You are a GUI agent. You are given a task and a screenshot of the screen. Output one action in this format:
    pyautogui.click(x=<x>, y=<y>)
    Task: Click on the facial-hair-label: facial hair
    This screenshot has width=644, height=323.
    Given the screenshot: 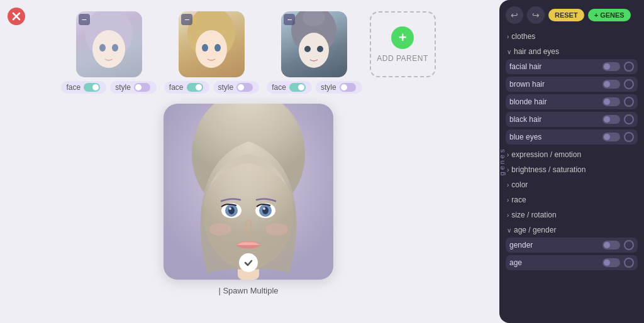 What is the action you would take?
    pyautogui.click(x=526, y=67)
    